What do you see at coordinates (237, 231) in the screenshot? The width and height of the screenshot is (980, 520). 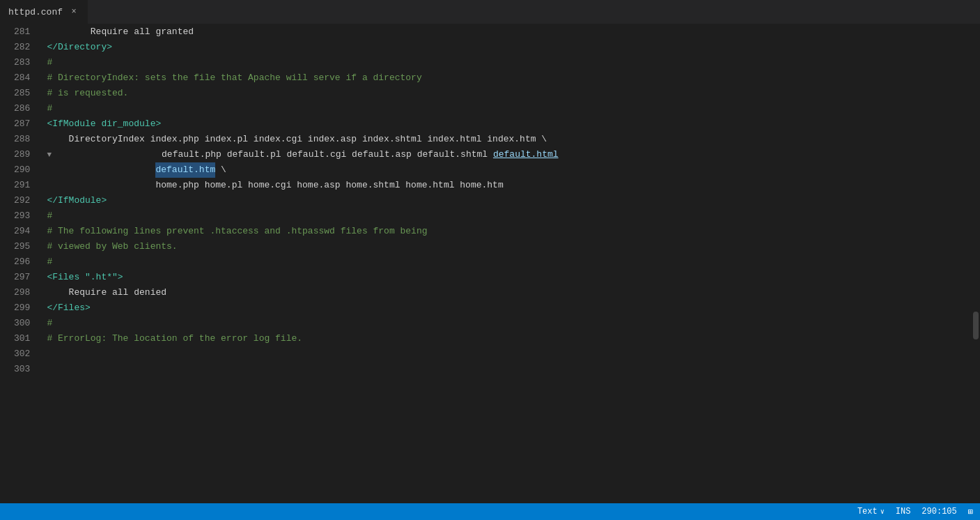 I see `code-token: # The following lines prevent .htaccess …` at bounding box center [237, 231].